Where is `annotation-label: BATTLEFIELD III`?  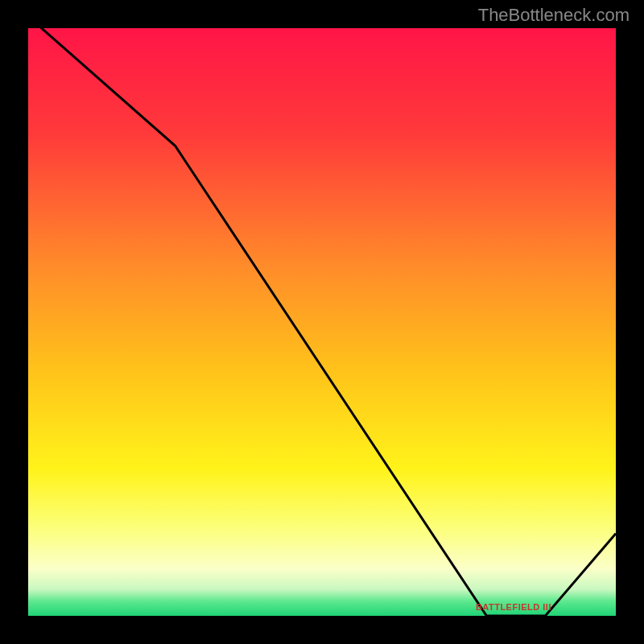 annotation-label: BATTLEFIELD III is located at coordinates (514, 607).